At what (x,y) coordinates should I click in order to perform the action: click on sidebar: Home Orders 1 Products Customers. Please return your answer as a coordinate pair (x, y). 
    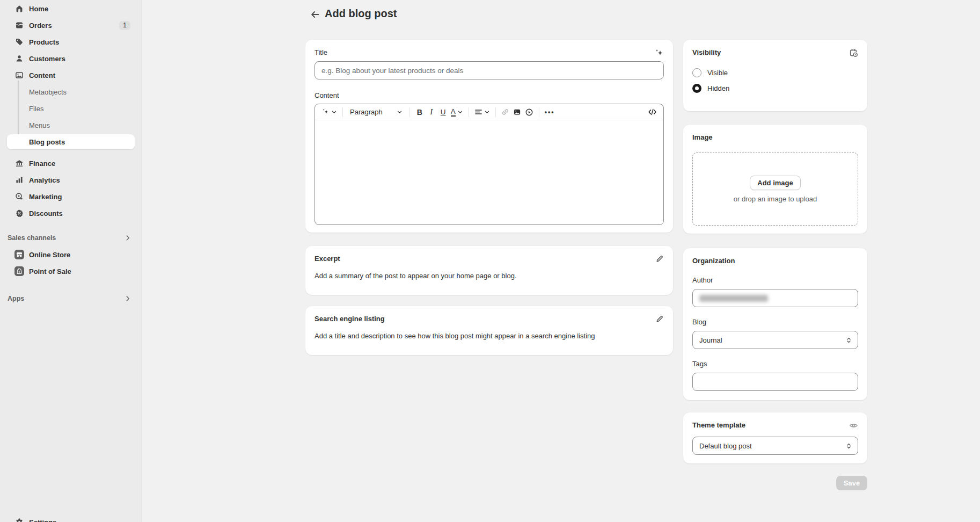
    Looking at the image, I should click on (71, 261).